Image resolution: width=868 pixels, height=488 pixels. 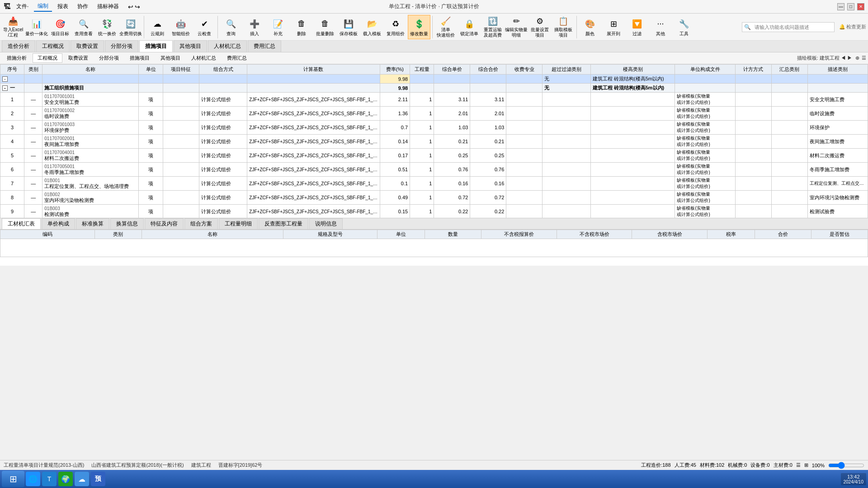 I want to click on collapse-btn: -, so click(x=5, y=79).